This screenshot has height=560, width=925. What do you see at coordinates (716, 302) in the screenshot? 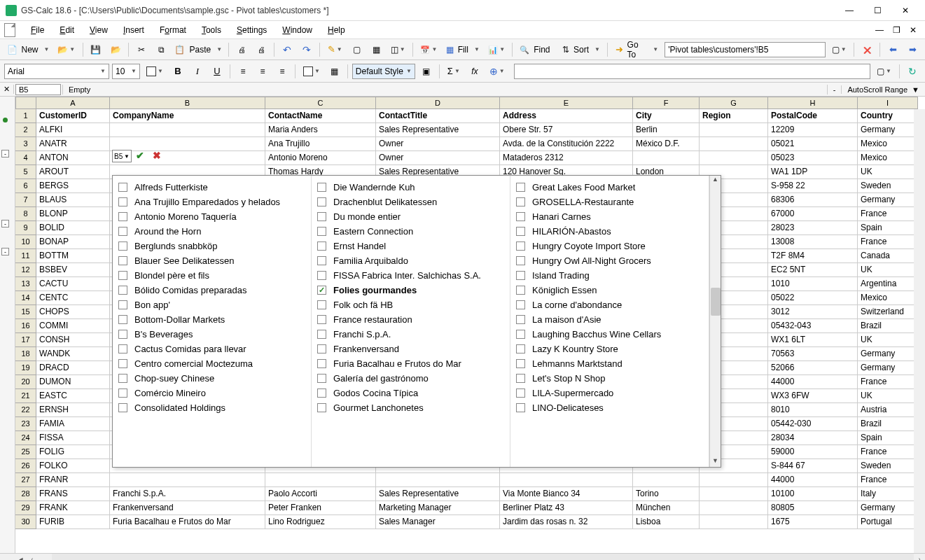
I see `scrollbar-thumb` at bounding box center [716, 302].